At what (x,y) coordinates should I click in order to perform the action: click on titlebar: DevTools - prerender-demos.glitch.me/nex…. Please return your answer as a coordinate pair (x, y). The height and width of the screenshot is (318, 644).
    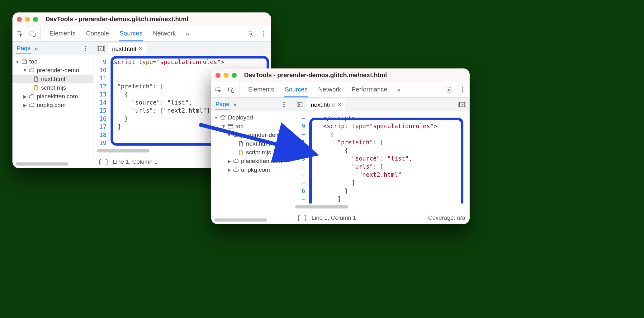
    Looking at the image, I should click on (142, 19).